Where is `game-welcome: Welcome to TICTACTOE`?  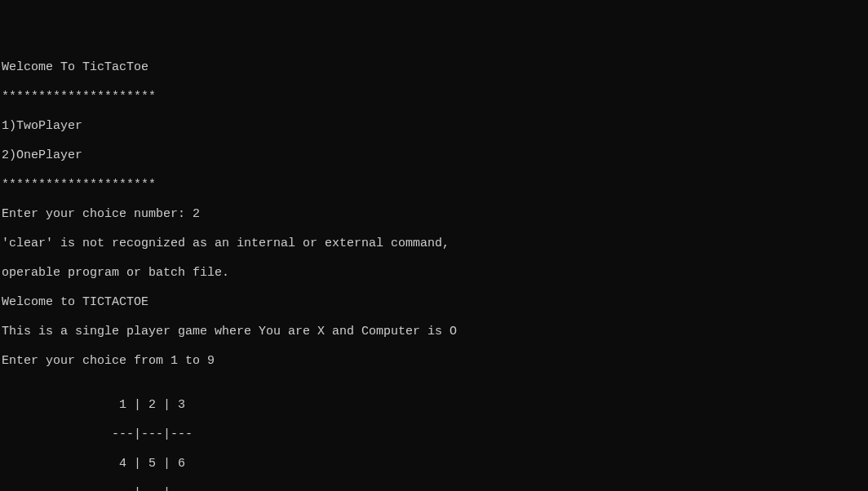
game-welcome: Welcome to TICTACTOE is located at coordinates (435, 303).